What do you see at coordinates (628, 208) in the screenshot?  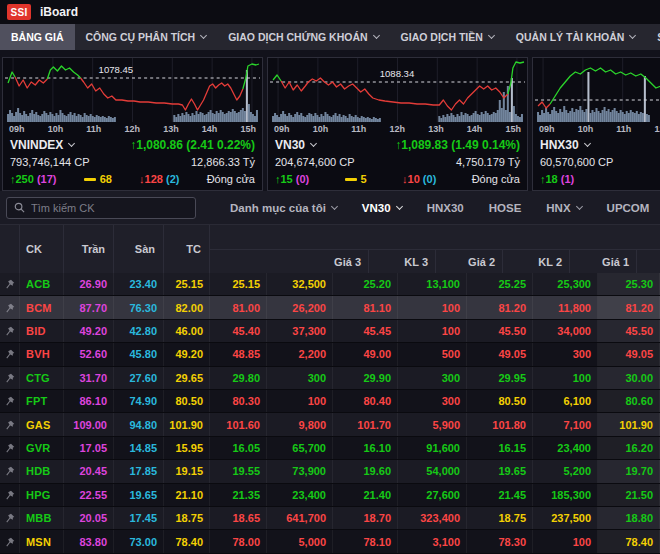 I see `tab-label: UPCOM` at bounding box center [628, 208].